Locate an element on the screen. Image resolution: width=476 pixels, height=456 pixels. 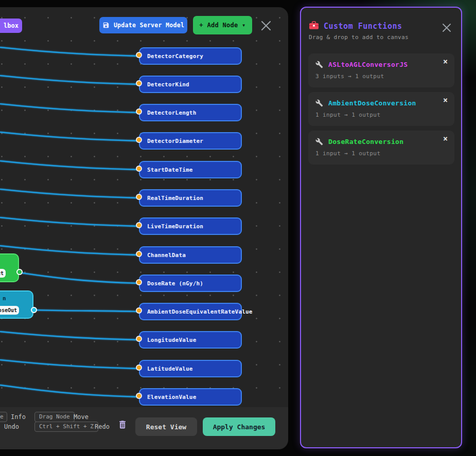
node-detectorkind: DetectorKind is located at coordinates (190, 84).